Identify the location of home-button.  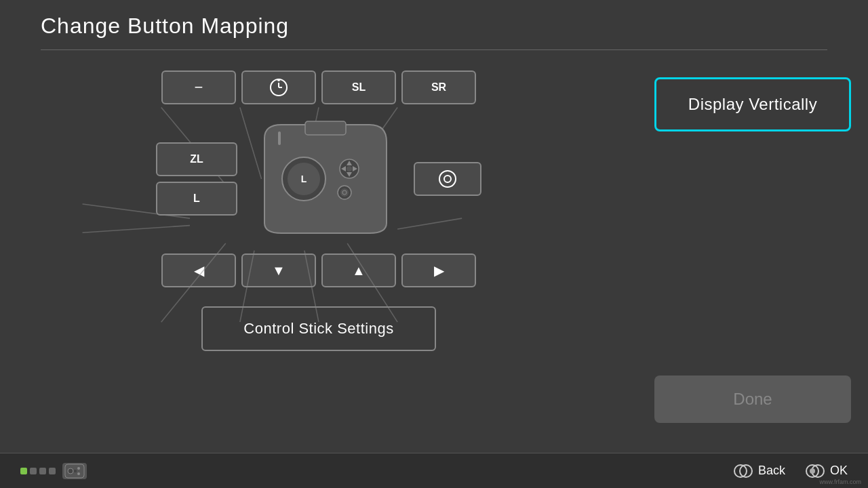
(448, 179).